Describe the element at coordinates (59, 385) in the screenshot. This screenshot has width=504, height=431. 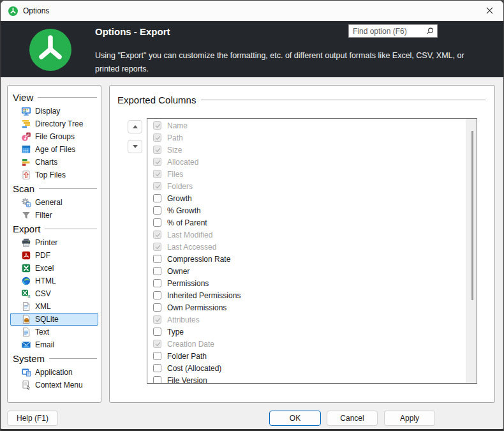
I see `sidebar-item-label: Context Menu` at that location.